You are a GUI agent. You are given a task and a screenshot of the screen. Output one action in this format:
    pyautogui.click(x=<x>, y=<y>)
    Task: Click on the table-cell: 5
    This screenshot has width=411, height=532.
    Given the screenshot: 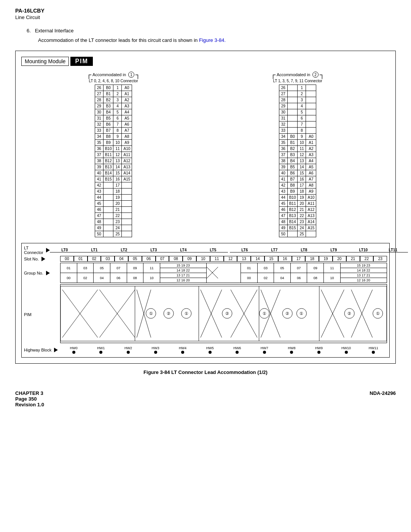 What is the action you would take?
    pyautogui.click(x=118, y=112)
    